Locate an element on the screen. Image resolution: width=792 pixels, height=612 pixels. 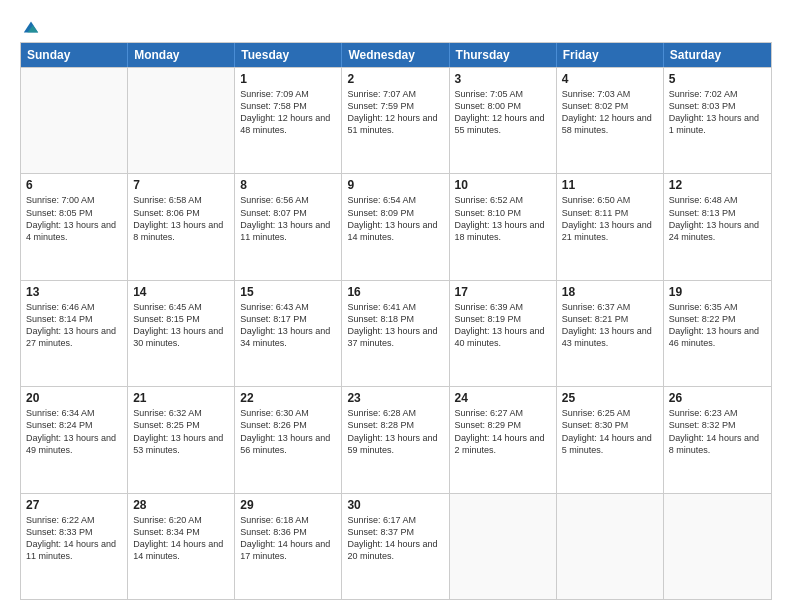
day-number: 10 is located at coordinates (503, 185).